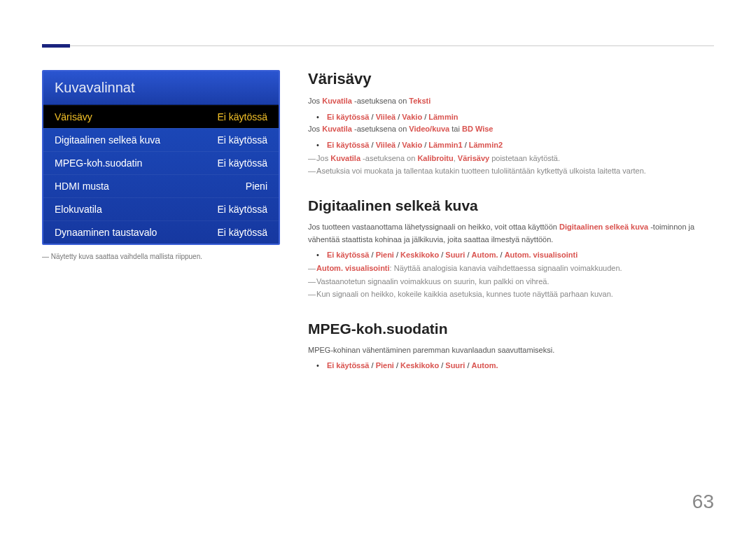 The width and height of the screenshot is (756, 534). Describe the element at coordinates (703, 502) in the screenshot. I see `page-number: 63` at that location.